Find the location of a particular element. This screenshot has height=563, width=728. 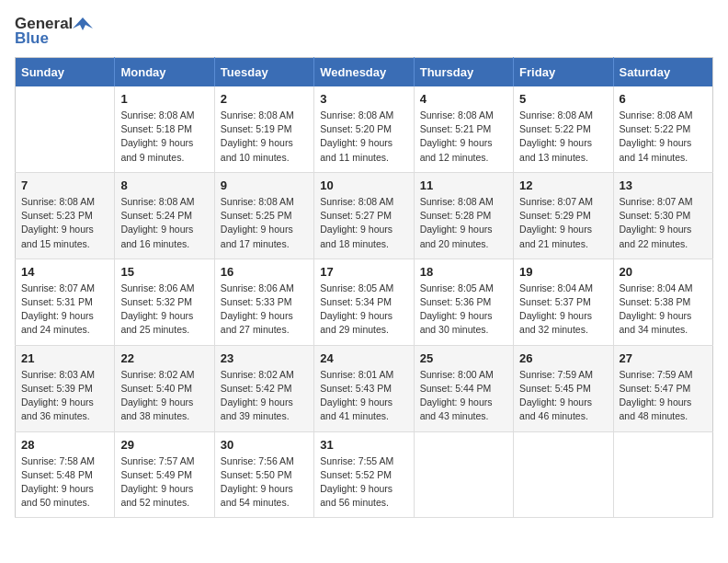

cell-info: Sunrise: 8:05 AM Sunset: 5:36 PM Dayligh… is located at coordinates (463, 309).